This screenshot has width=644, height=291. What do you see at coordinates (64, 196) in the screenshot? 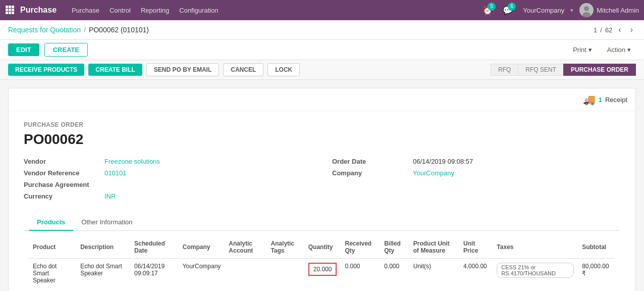
I see `currency-label: Currency` at bounding box center [64, 196].